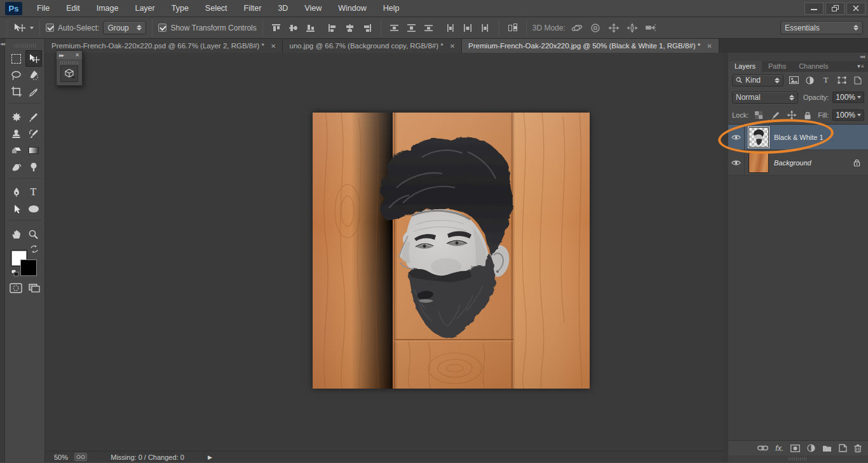 This screenshot has width=868, height=463. What do you see at coordinates (391, 8) in the screenshot?
I see `menu-help: Help` at bounding box center [391, 8].